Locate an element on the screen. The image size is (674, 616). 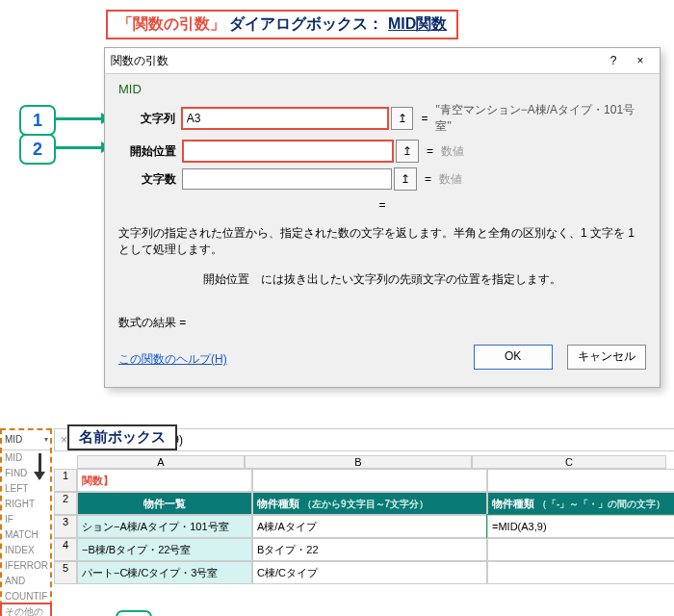
annotation-title: 「関数の引数」 ダイアログボックス： MID関数 is located at coordinates (282, 25).